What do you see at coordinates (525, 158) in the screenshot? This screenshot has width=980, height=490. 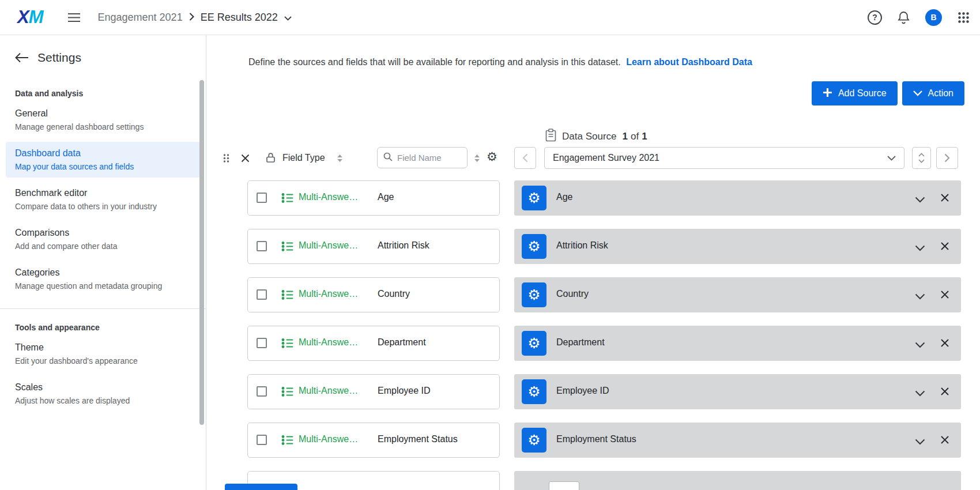 I see `previous-source-button` at bounding box center [525, 158].